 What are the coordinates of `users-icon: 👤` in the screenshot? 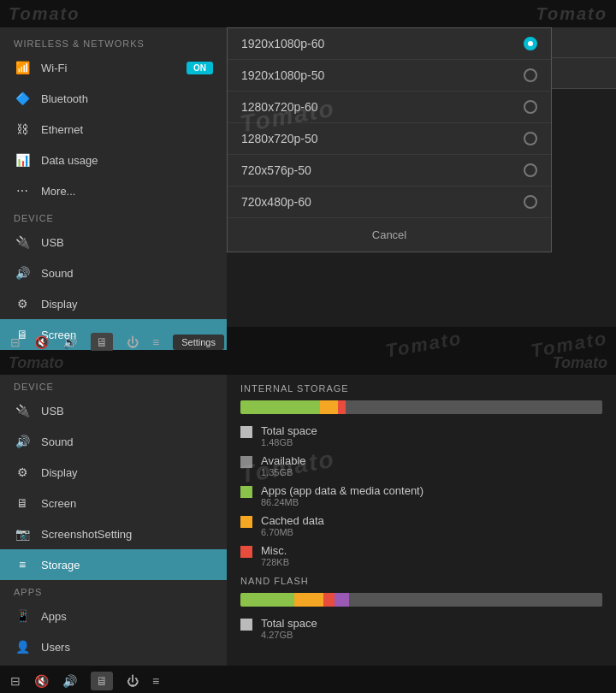 It's located at (22, 647).